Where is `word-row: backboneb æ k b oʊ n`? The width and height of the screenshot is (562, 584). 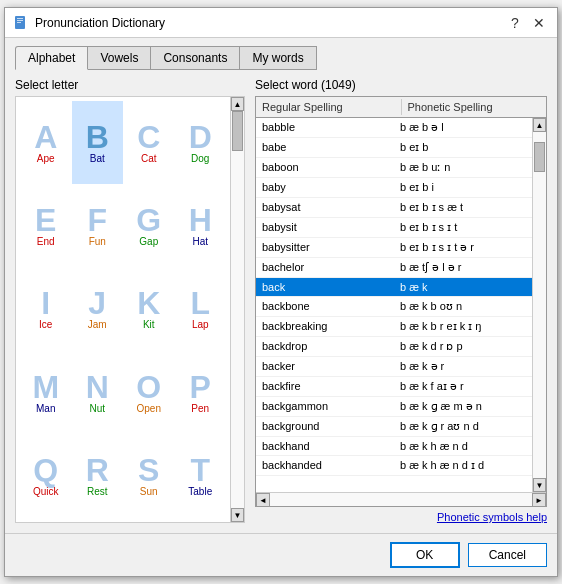
word-row: backboneb æ k b oʊ n is located at coordinates (394, 307).